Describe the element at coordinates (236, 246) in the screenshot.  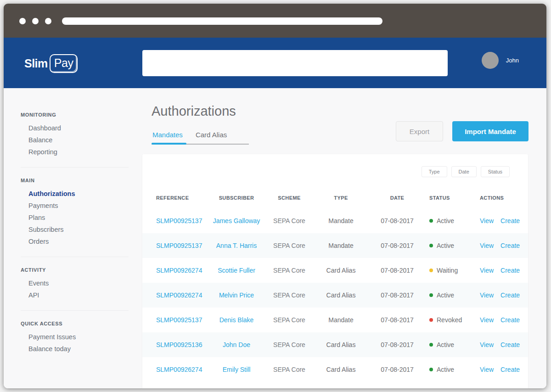
I see `cell-subscriber-link: Anna T. Harris` at that location.